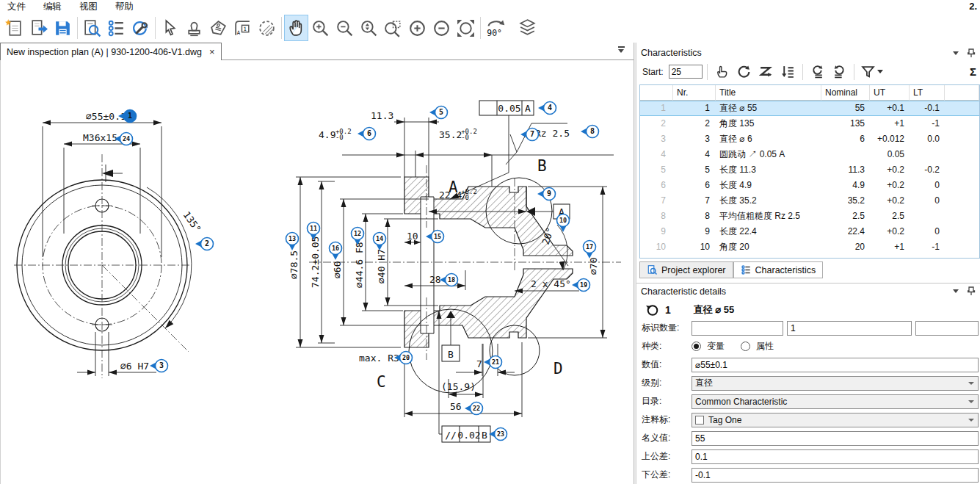 The image size is (980, 484). I want to click on cell-lt: -0.2, so click(927, 170).